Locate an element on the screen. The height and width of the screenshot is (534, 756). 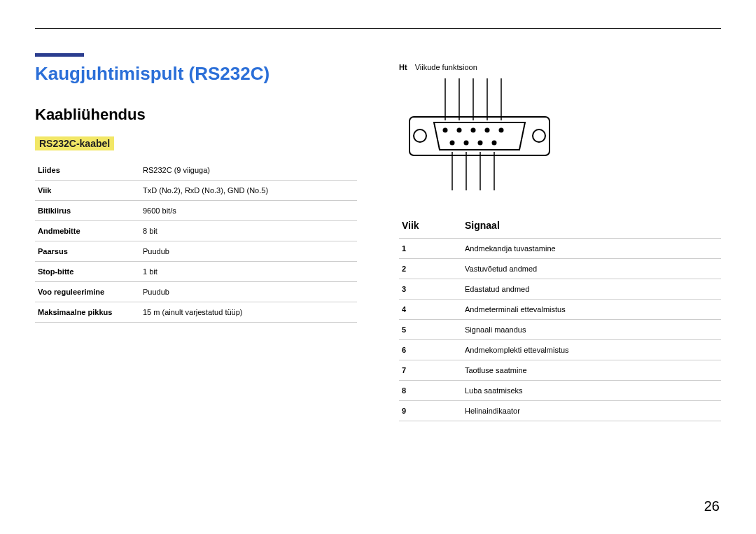
pin-row: 8Luba saatmiseks is located at coordinates (560, 391).